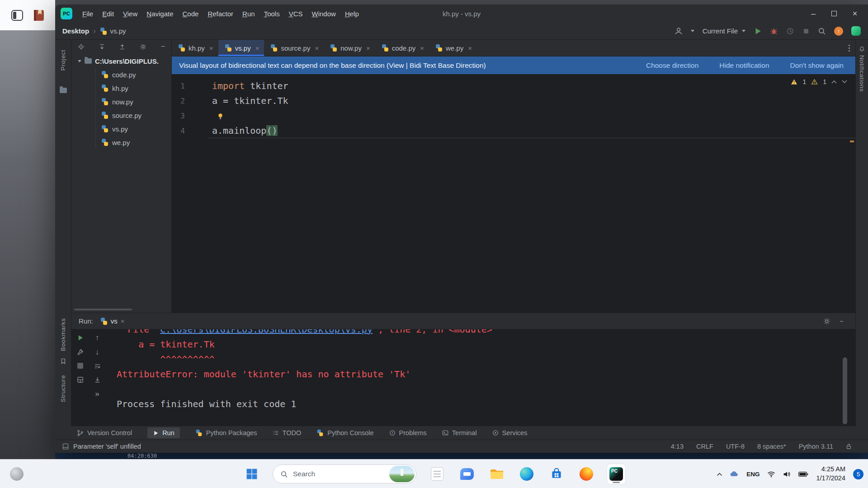 This screenshot has width=868, height=488. I want to click on warning-stripe-mark, so click(852, 141).